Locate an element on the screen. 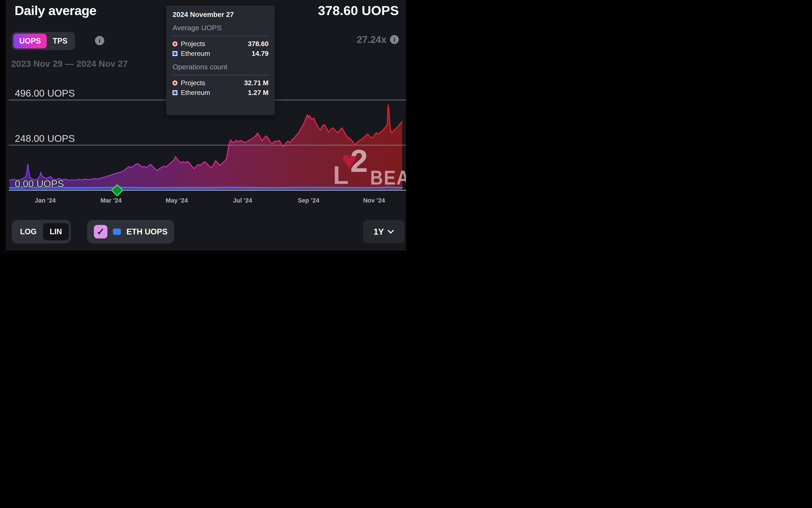 Image resolution: width=812 pixels, height=508 pixels. tooltip-row-projects-avg: Projects 378.60 is located at coordinates (220, 44).